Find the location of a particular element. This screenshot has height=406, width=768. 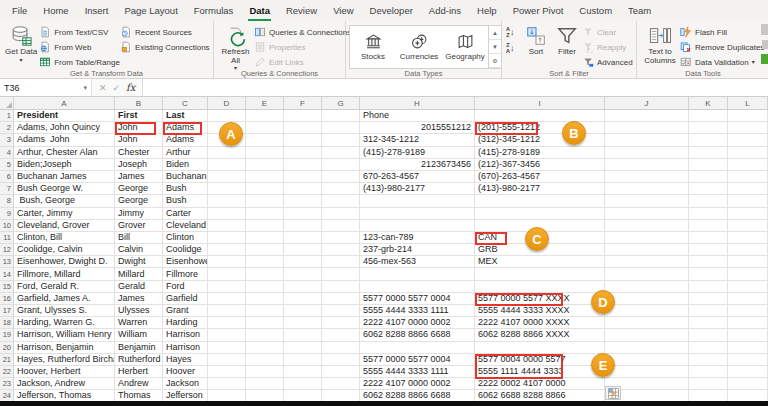

cell-J10 is located at coordinates (647, 226).